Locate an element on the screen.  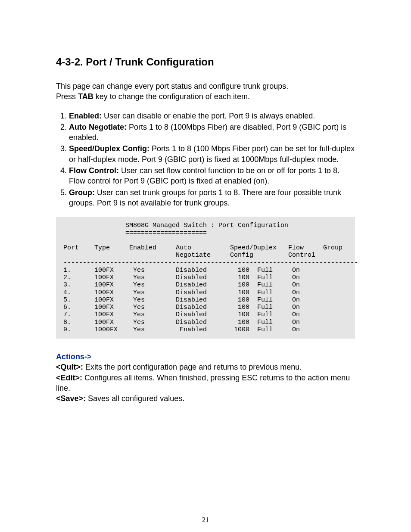
terminal-row: 5. 100FX Yes Disabled 100 Full On is located at coordinates (180, 300).